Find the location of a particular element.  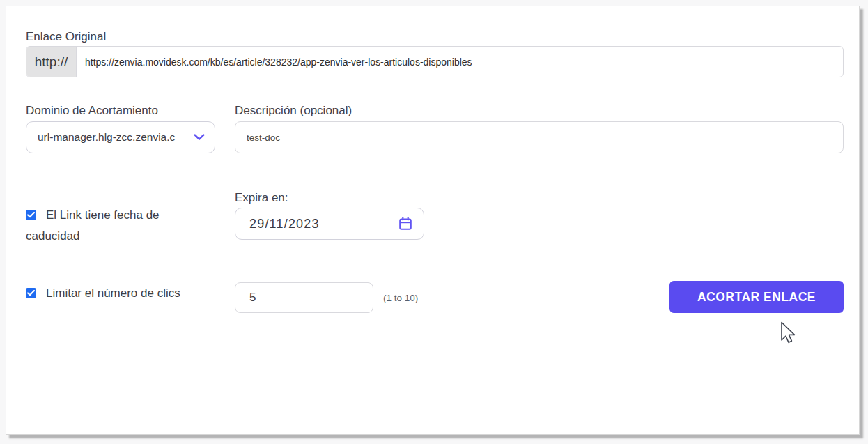

expiry-checkbox-row: El Link tiene fecha de caducidad is located at coordinates (109, 226).